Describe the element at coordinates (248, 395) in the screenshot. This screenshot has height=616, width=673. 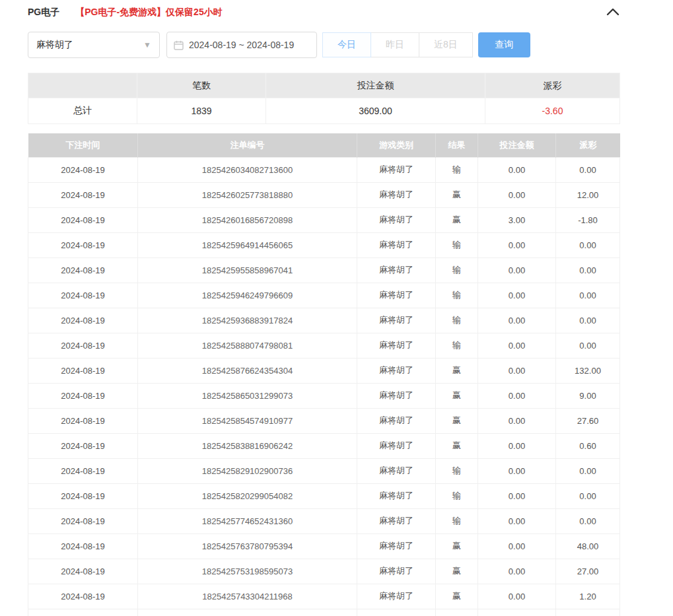
I see `cell-order_id: 1825425865031299073` at that location.